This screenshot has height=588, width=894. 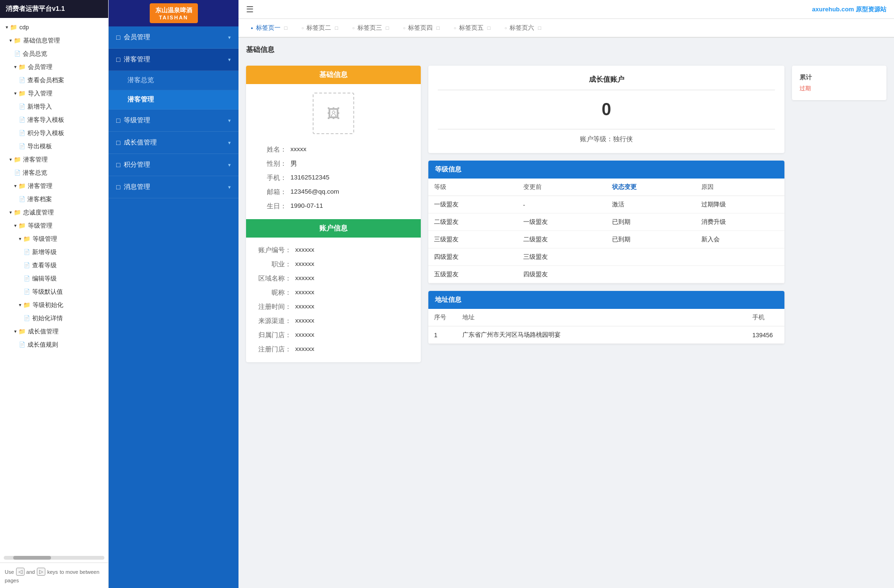 What do you see at coordinates (420, 28) in the screenshot?
I see `tab-label-4: 标签页四` at bounding box center [420, 28].